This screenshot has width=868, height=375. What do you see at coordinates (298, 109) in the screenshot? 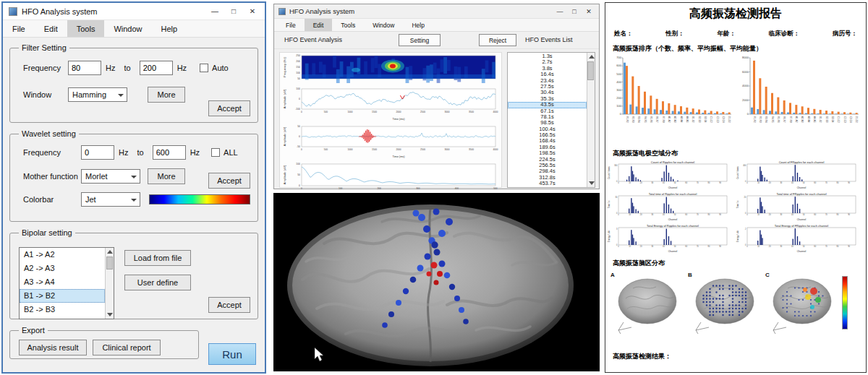
I see `svg-text: -100` at bounding box center [298, 109].